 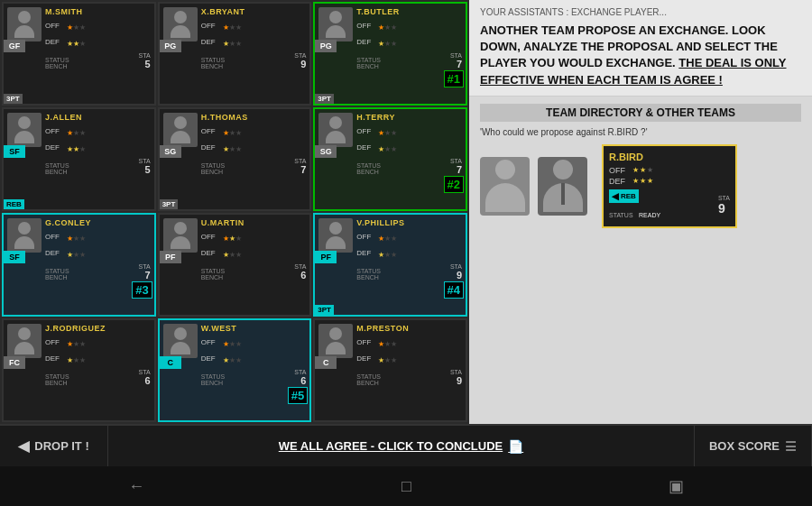 What do you see at coordinates (563, 194) in the screenshot?
I see `tie` at bounding box center [563, 194].